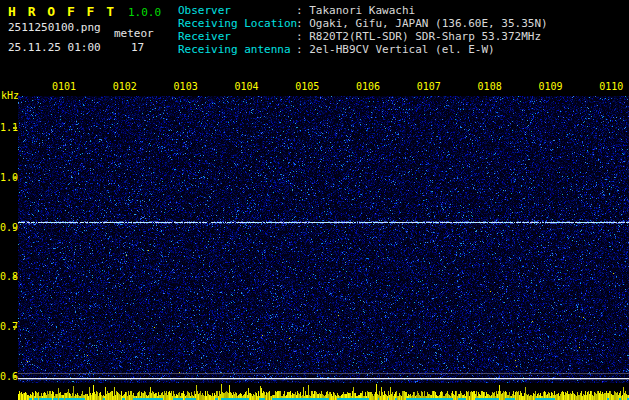 The height and width of the screenshot is (400, 629). Describe the element at coordinates (9, 376) in the screenshot. I see `freq-tick-label: 0.6` at that location.